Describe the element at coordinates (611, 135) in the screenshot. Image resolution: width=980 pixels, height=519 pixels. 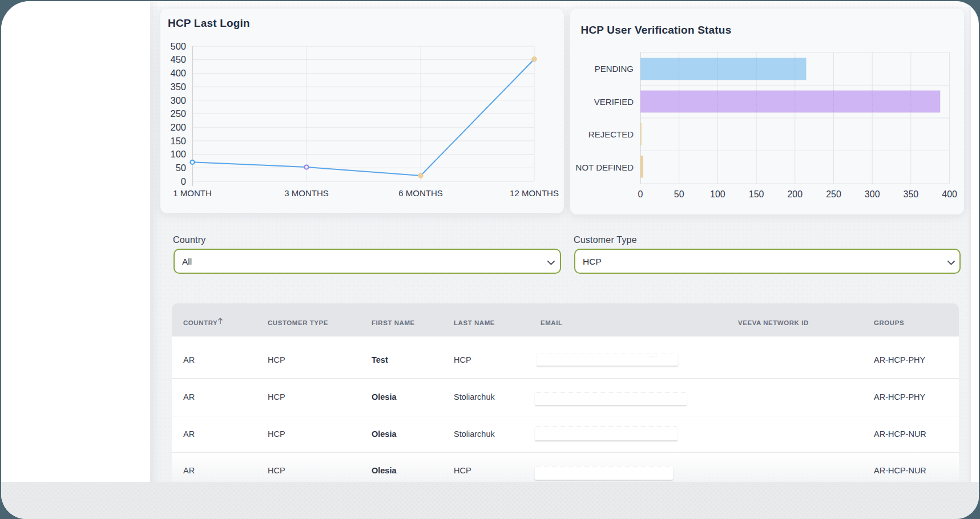
I see `svg-text: REJECTED` at that location.